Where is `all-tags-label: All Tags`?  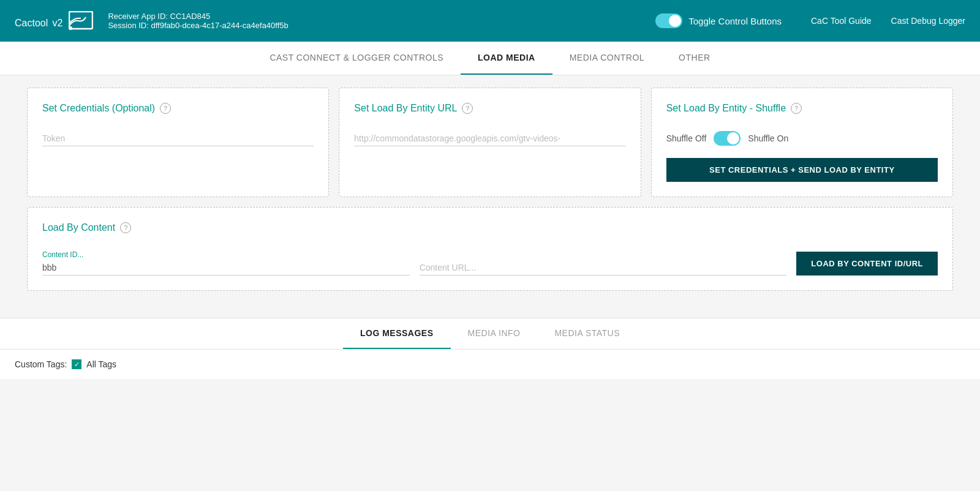 all-tags-label: All Tags is located at coordinates (102, 364).